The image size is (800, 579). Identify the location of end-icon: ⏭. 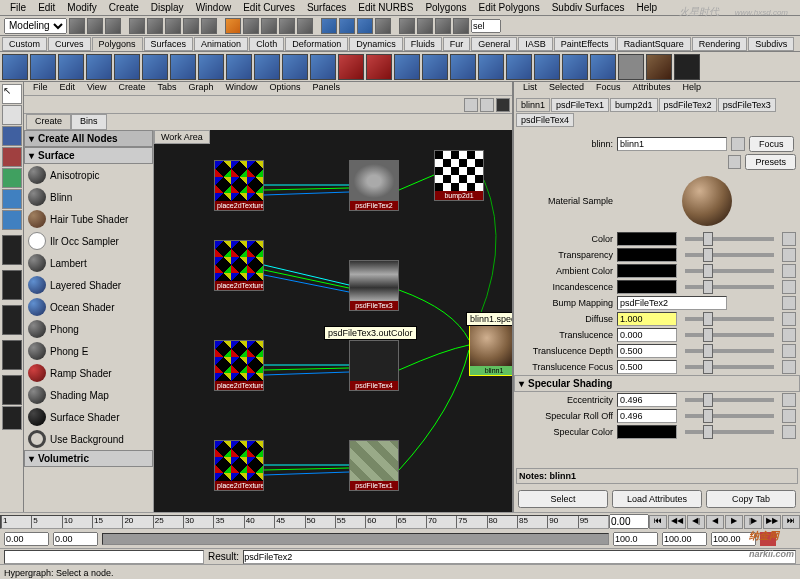
(791, 522).